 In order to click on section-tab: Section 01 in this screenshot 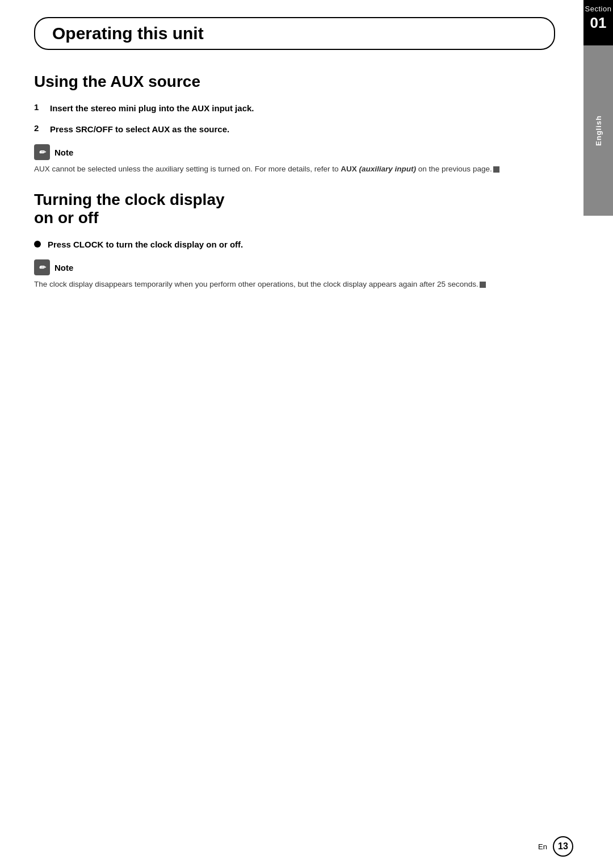, I will do `click(598, 23)`.